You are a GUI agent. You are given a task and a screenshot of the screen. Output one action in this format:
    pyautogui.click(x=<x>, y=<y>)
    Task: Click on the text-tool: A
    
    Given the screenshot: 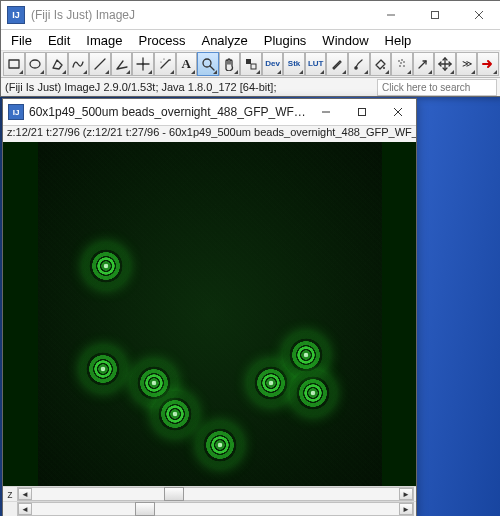 What is the action you would take?
    pyautogui.click(x=187, y=64)
    